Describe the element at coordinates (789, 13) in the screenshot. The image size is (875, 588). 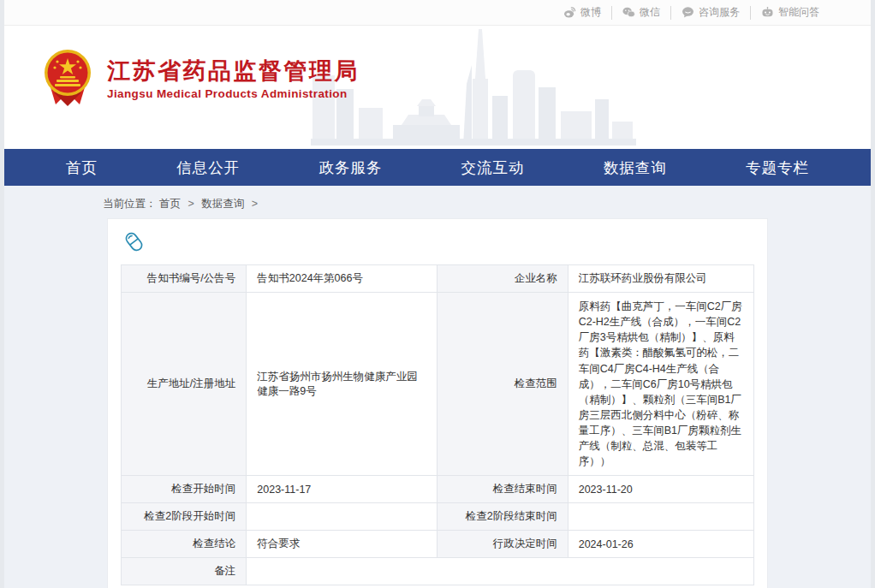
I see `topbar-link-qa: 智能问答` at that location.